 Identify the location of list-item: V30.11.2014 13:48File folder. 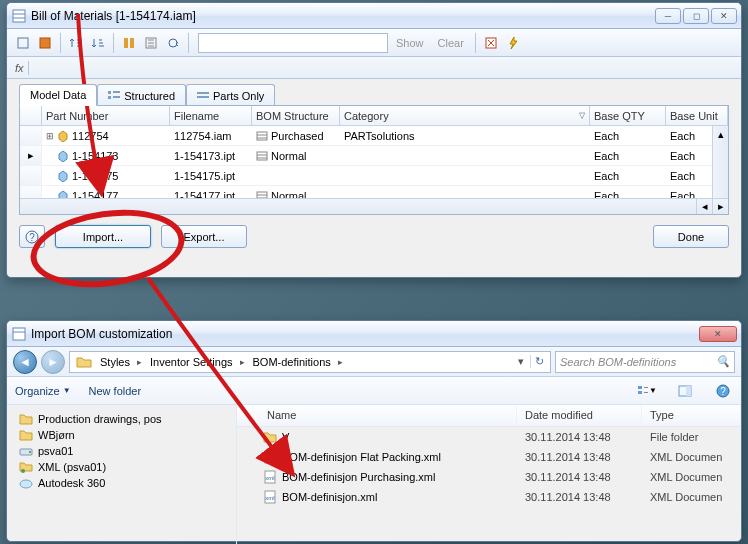
(489, 437).